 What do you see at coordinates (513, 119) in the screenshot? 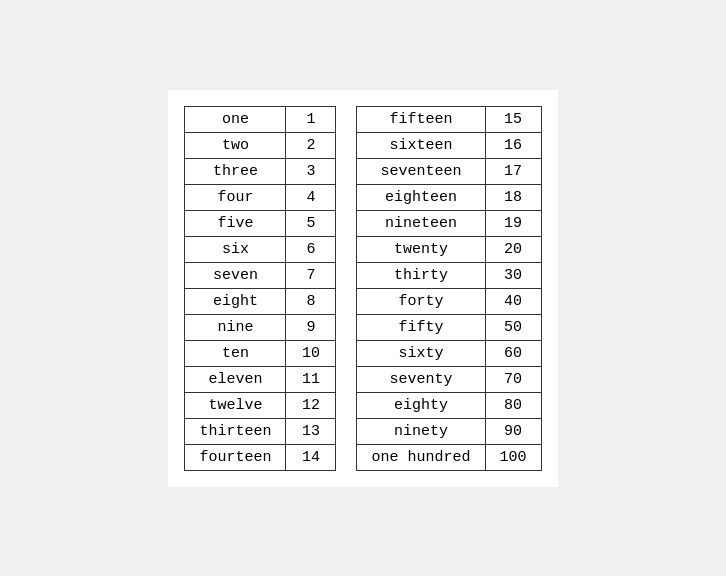
I see `num-cell: 15` at bounding box center [513, 119].